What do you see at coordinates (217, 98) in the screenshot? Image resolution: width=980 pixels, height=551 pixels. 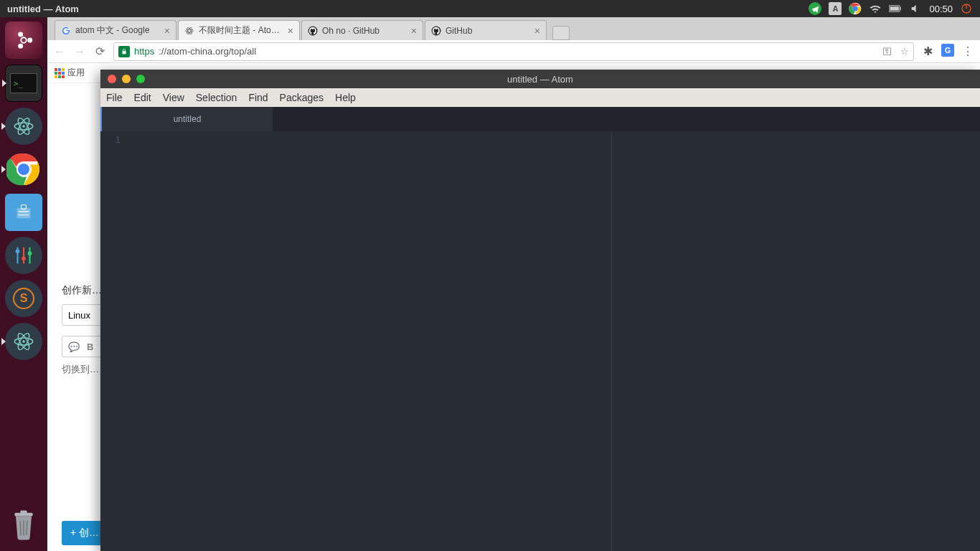 I see `menu-selection: Selection` at bounding box center [217, 98].